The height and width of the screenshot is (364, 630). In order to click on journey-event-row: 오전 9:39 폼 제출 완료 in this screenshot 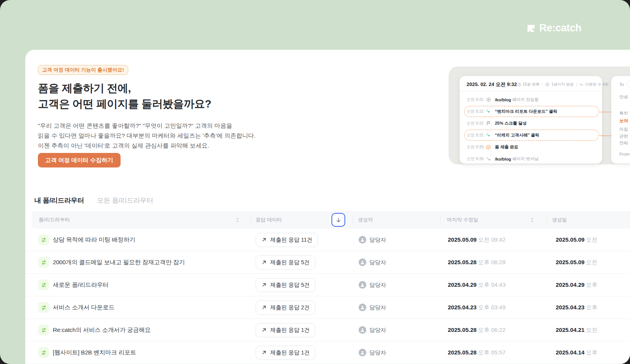, I will do `click(532, 147)`.